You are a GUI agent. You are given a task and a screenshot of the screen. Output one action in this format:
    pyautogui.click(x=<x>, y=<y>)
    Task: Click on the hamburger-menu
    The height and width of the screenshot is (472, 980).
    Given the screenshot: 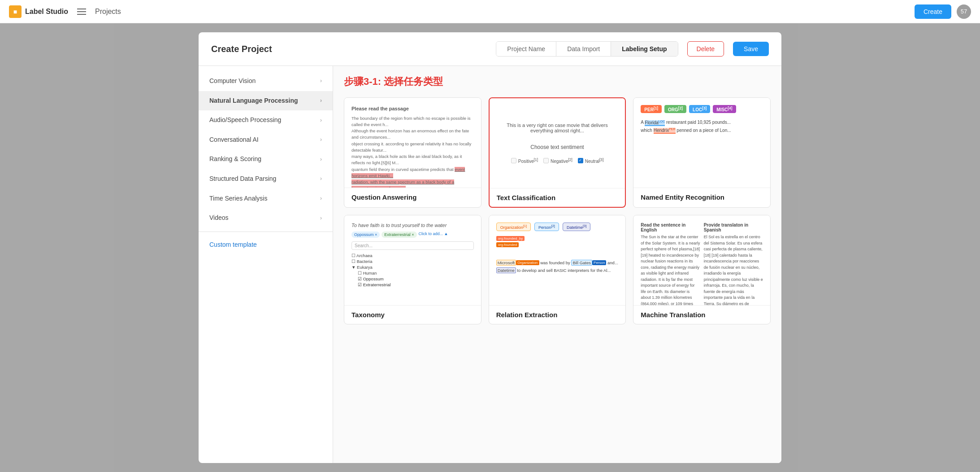 What is the action you would take?
    pyautogui.click(x=82, y=12)
    